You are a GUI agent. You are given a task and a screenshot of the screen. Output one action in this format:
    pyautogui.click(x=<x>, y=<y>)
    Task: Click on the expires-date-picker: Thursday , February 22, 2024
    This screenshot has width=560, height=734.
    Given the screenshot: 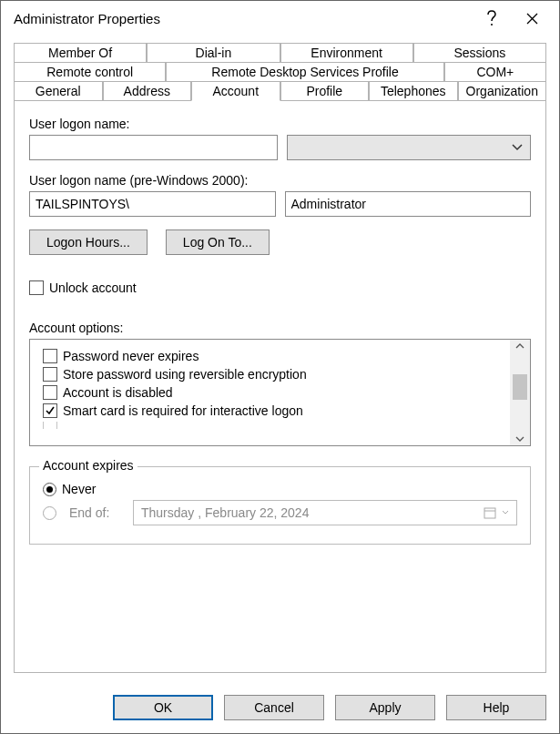 What is the action you would take?
    pyautogui.click(x=325, y=513)
    